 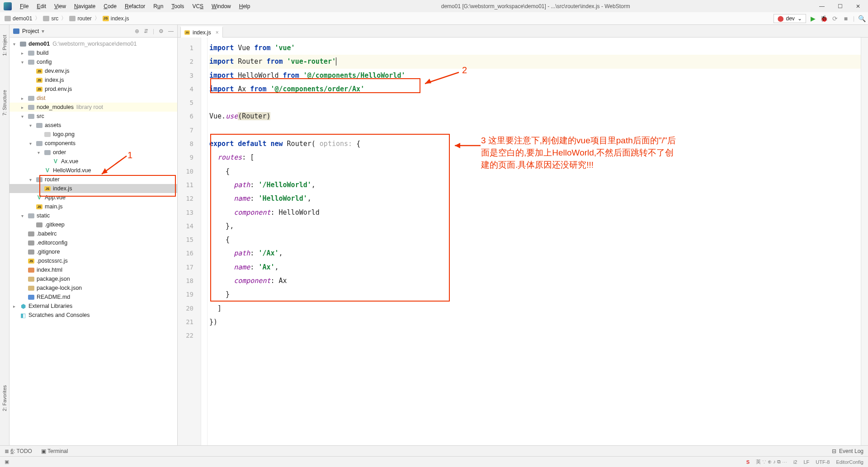 I want to click on menu-vcs: VCS, so click(x=198, y=6).